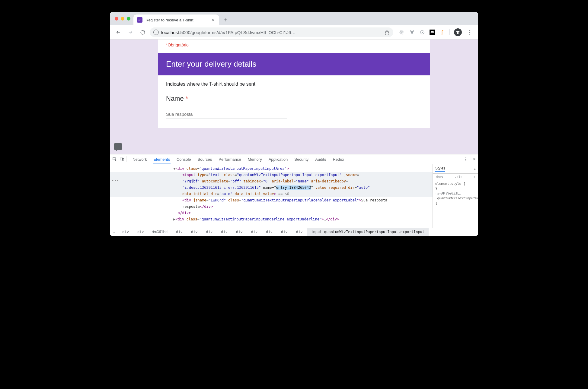 The image size is (588, 389). I want to click on url-text: localhost:5000/googleforms/d/e/1FAIpQLSd…, so click(272, 33).